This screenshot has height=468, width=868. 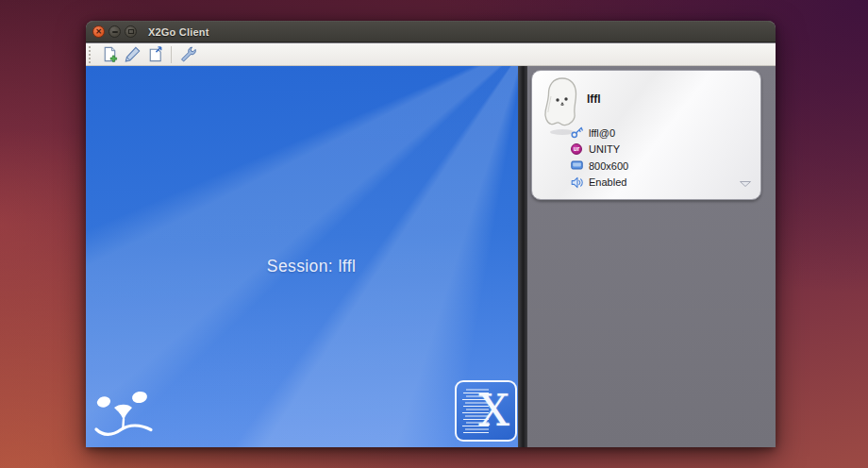 I want to click on pencil-icon, so click(x=132, y=55).